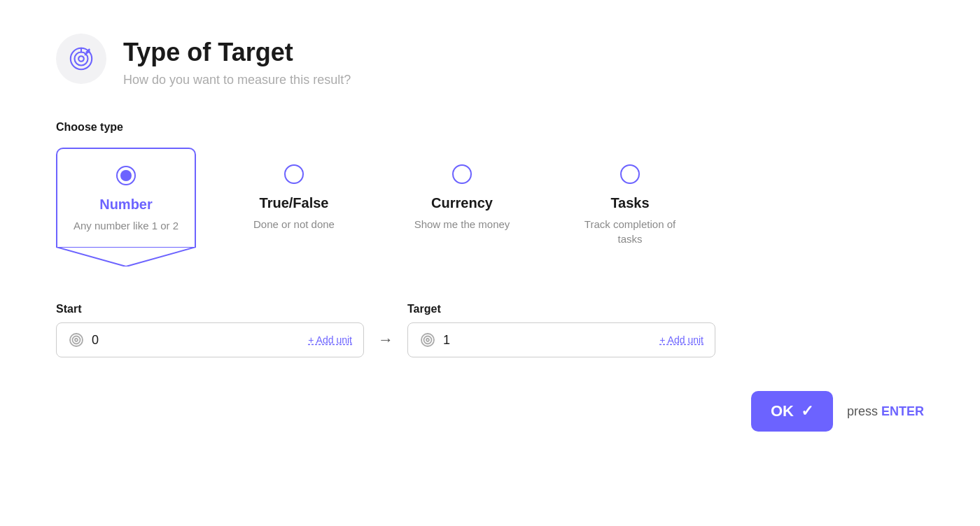 Image resolution: width=980 pixels, height=526 pixels. What do you see at coordinates (210, 330) in the screenshot?
I see `start-field-group: Start 0 + Add unit` at bounding box center [210, 330].